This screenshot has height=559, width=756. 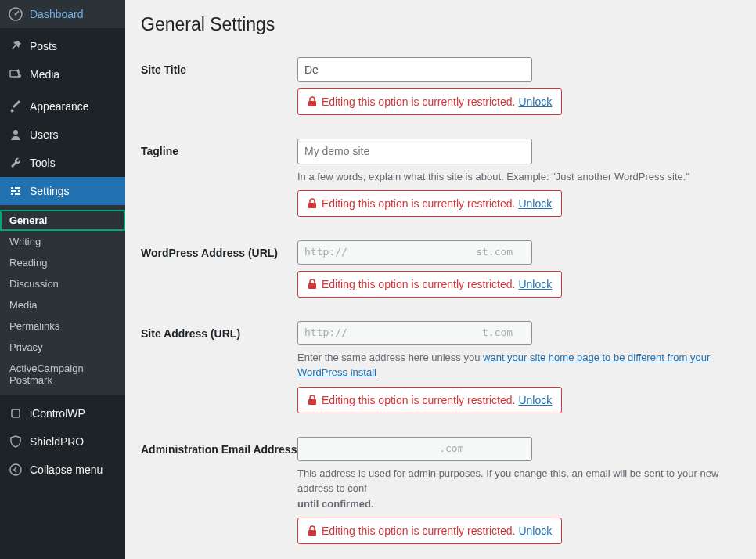 I want to click on sidebar-item-settings: Settings, so click(x=63, y=191).